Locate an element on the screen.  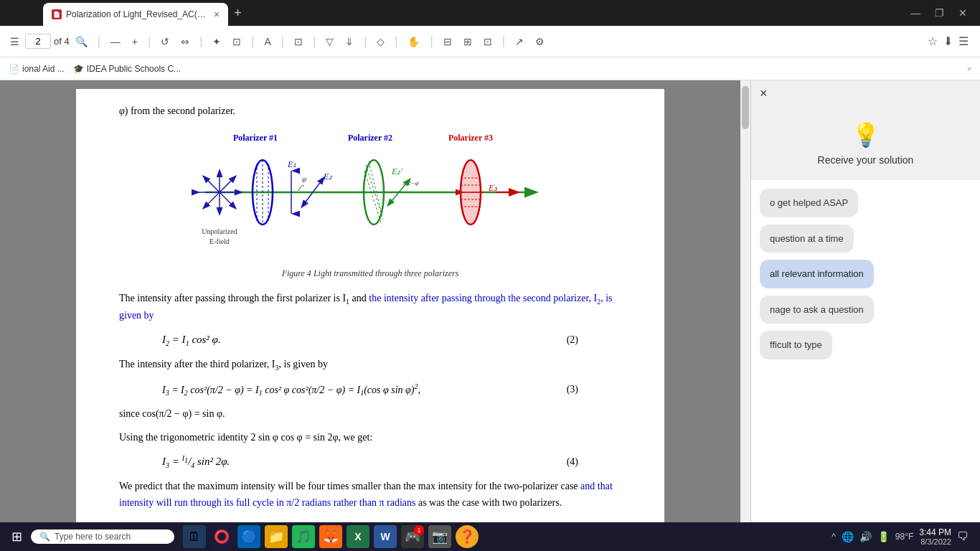
zoom-in-button: + is located at coordinates (135, 42).